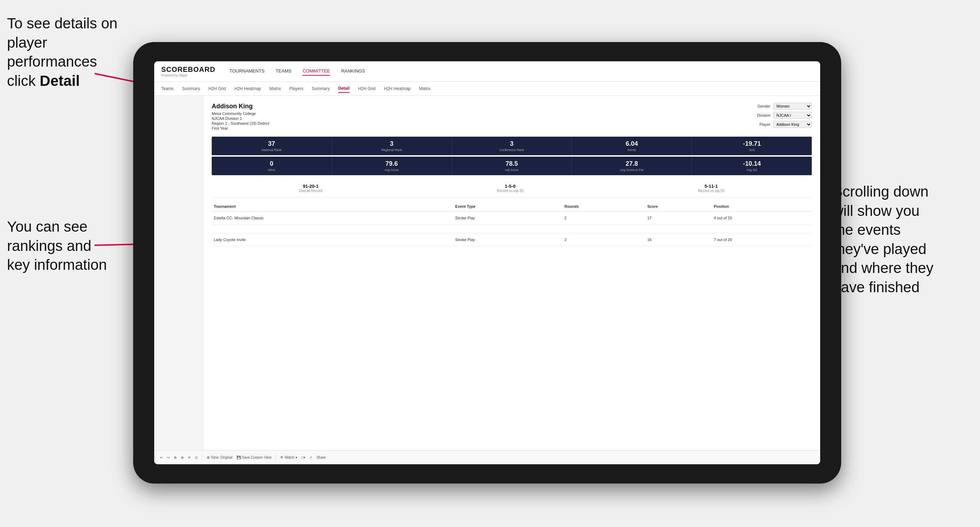 The image size is (980, 527). What do you see at coordinates (240, 113) in the screenshot?
I see `player-college: Mesa Community College` at bounding box center [240, 113].